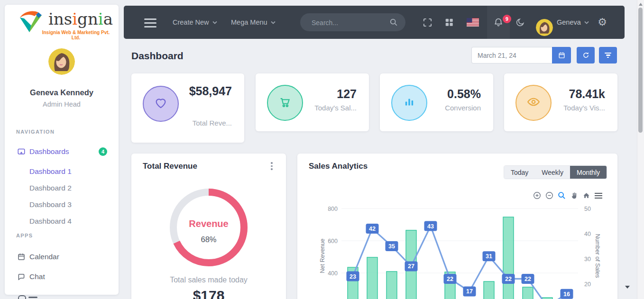 The image size is (644, 299). I want to click on heart-icon, so click(161, 104).